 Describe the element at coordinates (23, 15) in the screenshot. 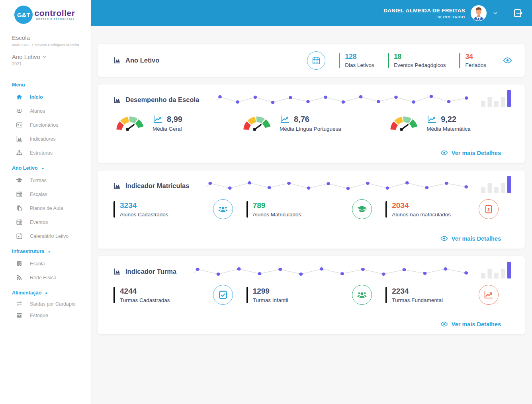

I see `brand-circle: G&T` at that location.